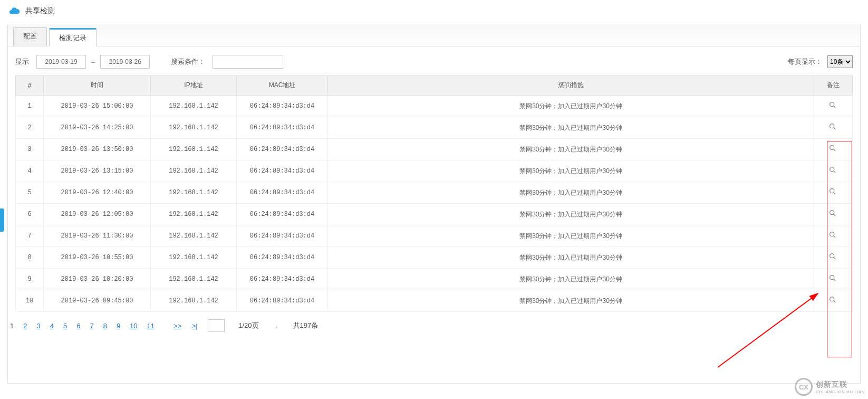 The image size is (868, 399). I want to click on pager-page-link: 10, so click(133, 326).